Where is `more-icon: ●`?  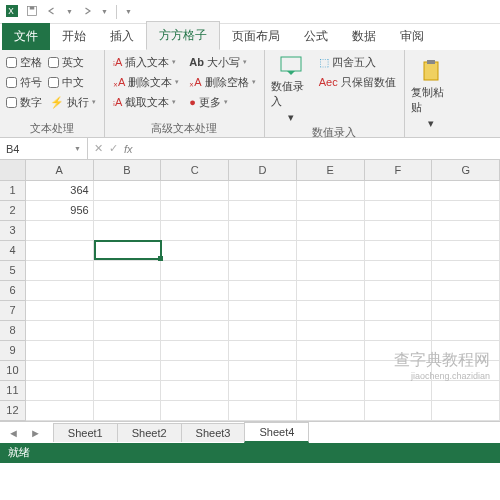
more-icon: ● is located at coordinates (192, 102).